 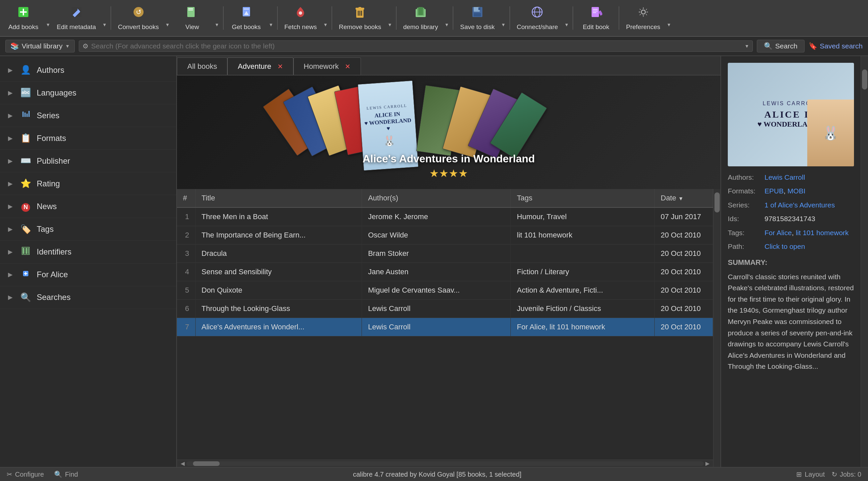 What do you see at coordinates (445, 272) in the screenshot?
I see `table-row: 4 Sense and Sensibility Jane Austen Fict…` at bounding box center [445, 272].